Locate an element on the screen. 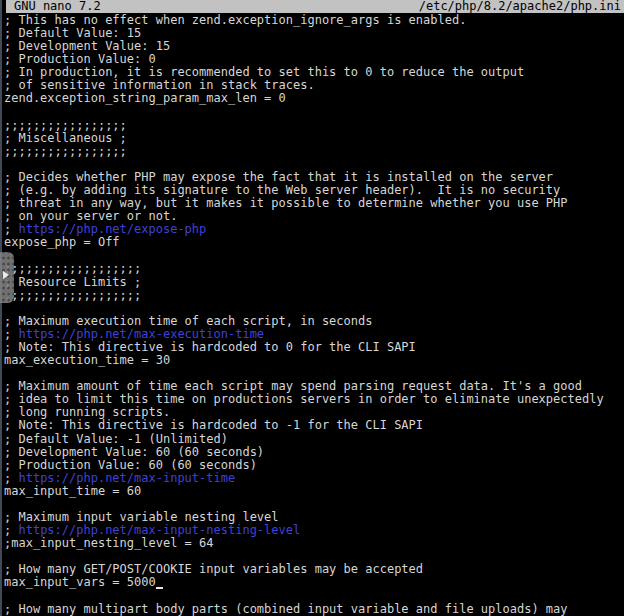  nano-titlebar: GNU nano 7.2 /etc/php/8.2/apache2/php.in… is located at coordinates (315, 6).